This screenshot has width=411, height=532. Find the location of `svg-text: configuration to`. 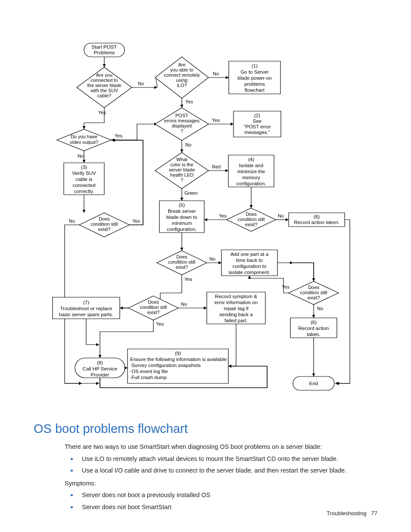

svg-text: configuration to is located at coordinates (250, 266).